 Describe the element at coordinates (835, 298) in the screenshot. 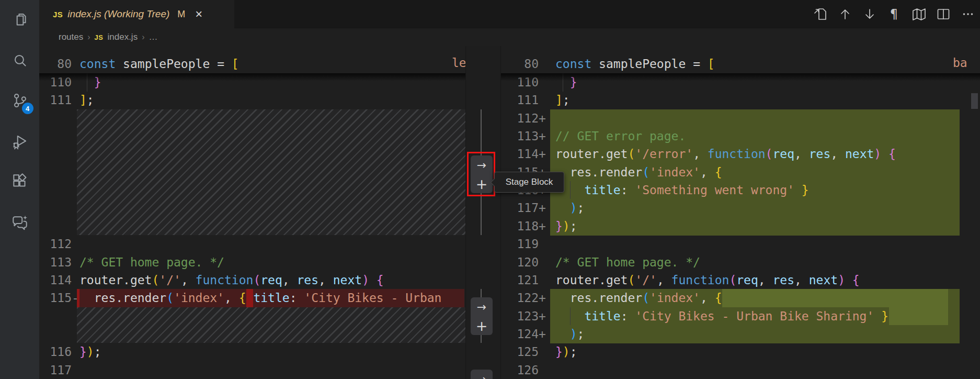

I see `inline-diff-highlight` at that location.